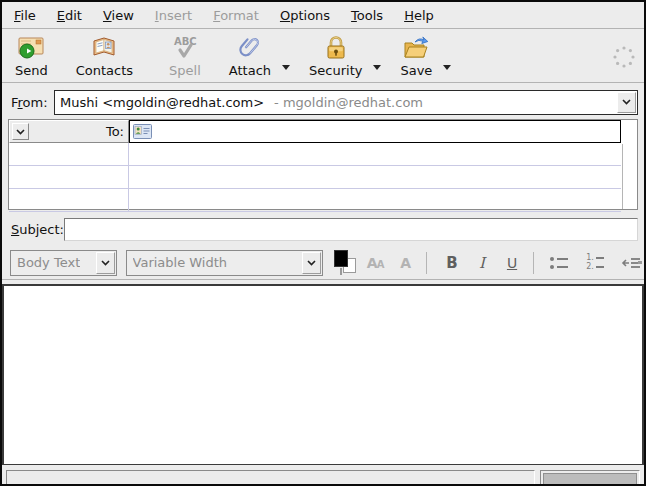 The width and height of the screenshot is (646, 486). What do you see at coordinates (377, 60) in the screenshot?
I see `security-dropdown-arrow` at bounding box center [377, 60].